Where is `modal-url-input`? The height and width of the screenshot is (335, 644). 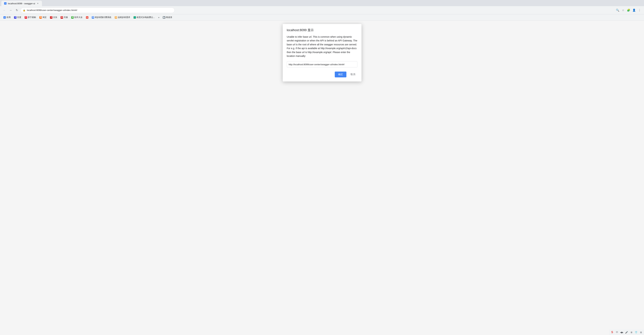 modal-url-input is located at coordinates (322, 64).